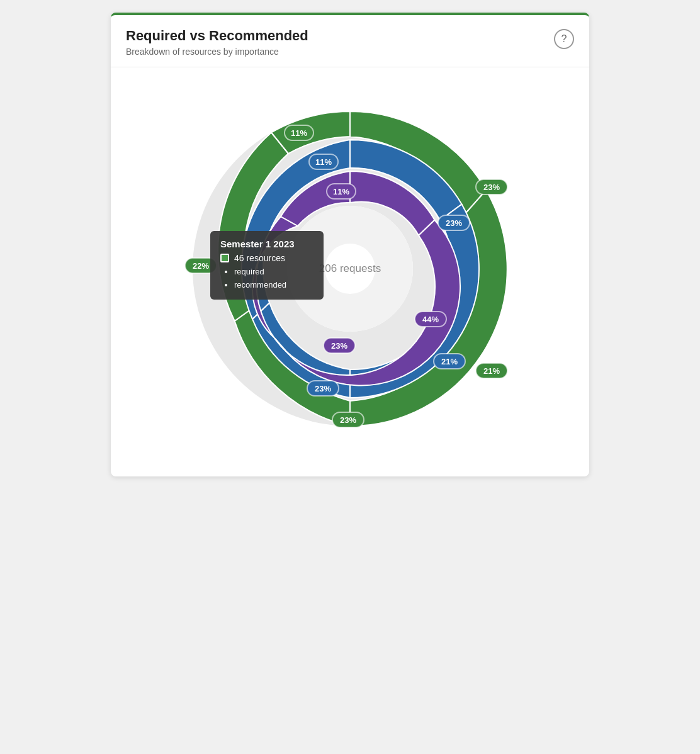  What do you see at coordinates (454, 223) in the screenshot?
I see `badge-mid-2-text: 23%` at bounding box center [454, 223].